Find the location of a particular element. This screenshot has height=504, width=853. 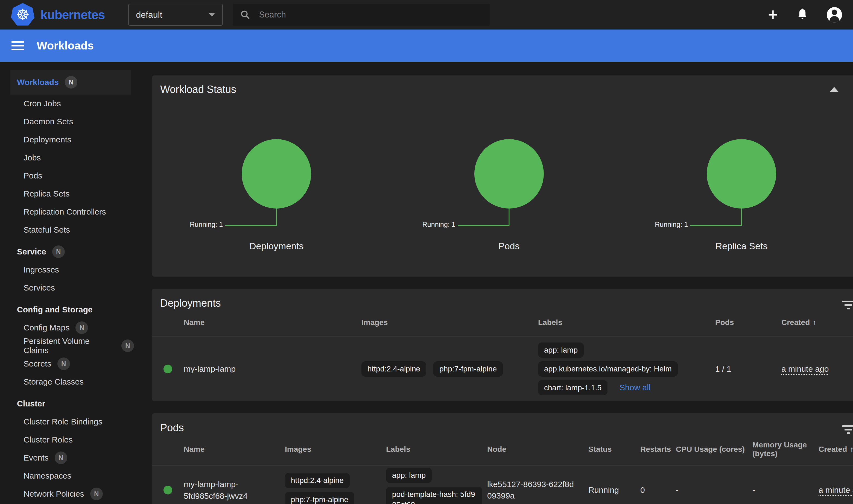

sidebar-item-service: Service N is located at coordinates (67, 252).